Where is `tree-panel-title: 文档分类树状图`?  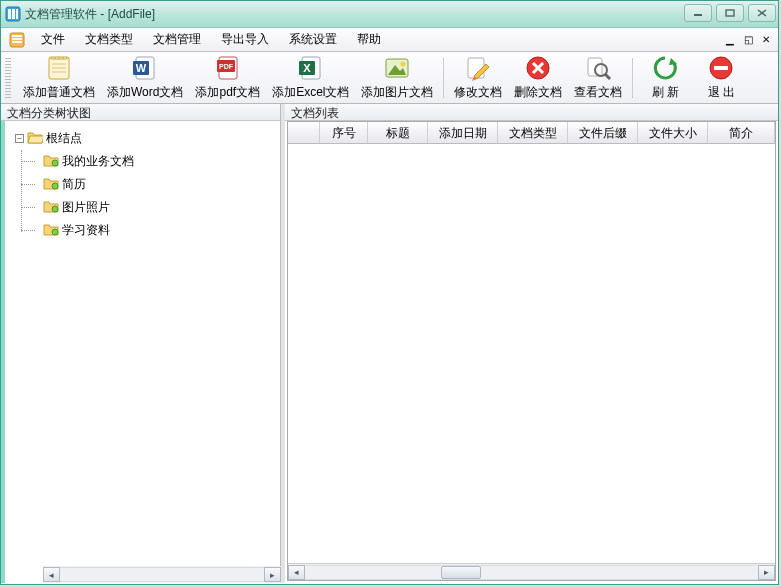 tree-panel-title: 文档分类树状图 is located at coordinates (140, 112).